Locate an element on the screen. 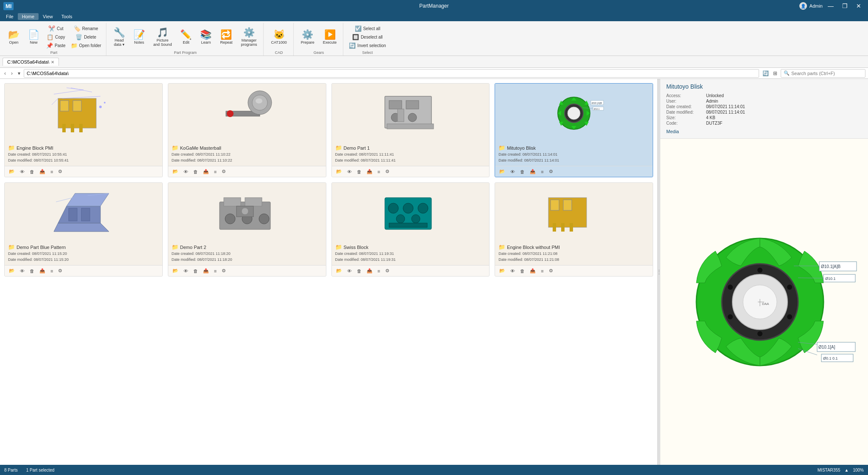 This screenshot has height=475, width=868. ribbon-cut-button: ✂️ Cut is located at coordinates (56, 29).